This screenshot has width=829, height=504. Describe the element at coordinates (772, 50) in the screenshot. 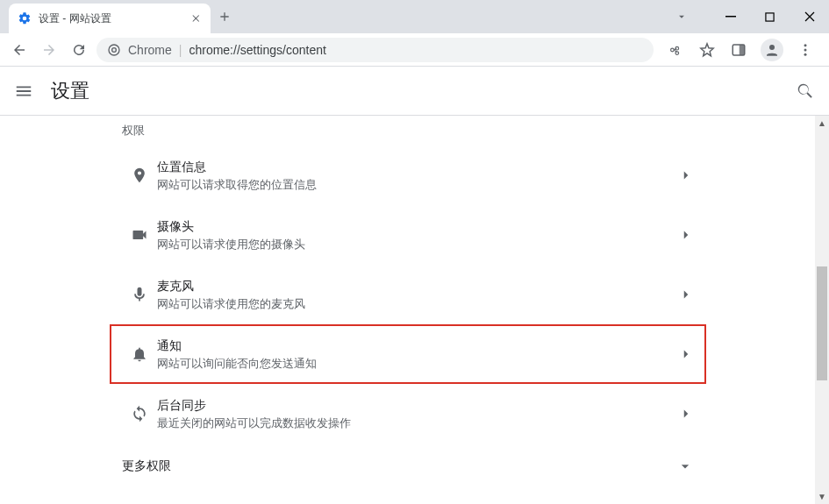

I see `profile-avatar` at that location.